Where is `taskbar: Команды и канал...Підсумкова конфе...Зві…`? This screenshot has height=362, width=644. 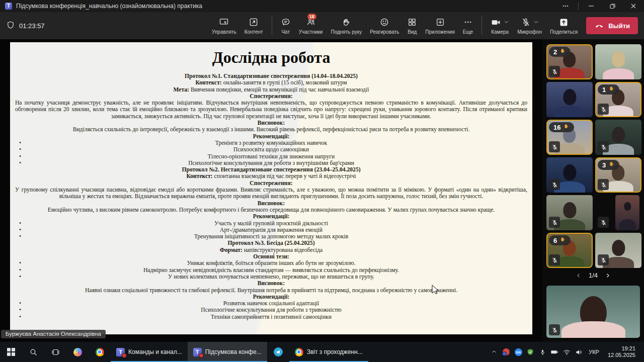 taskbar: Команды и канал...Підсумкова конфе...Зві… is located at coordinates (322, 352).